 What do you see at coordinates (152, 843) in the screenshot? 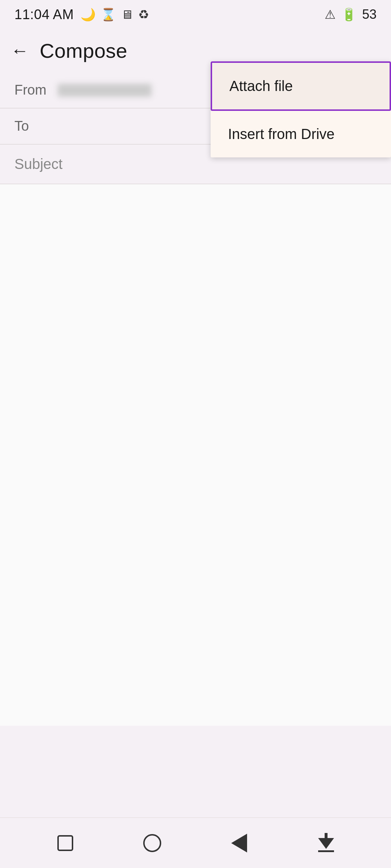
I see `home-button` at bounding box center [152, 843].